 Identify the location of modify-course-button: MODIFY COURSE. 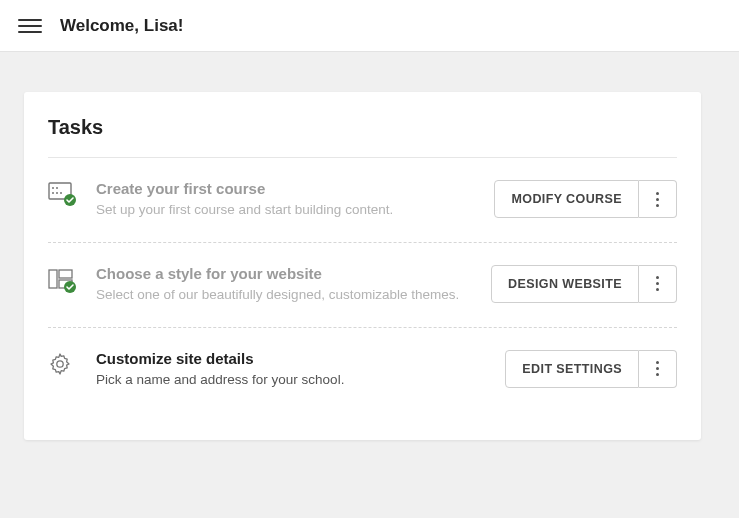
(566, 199).